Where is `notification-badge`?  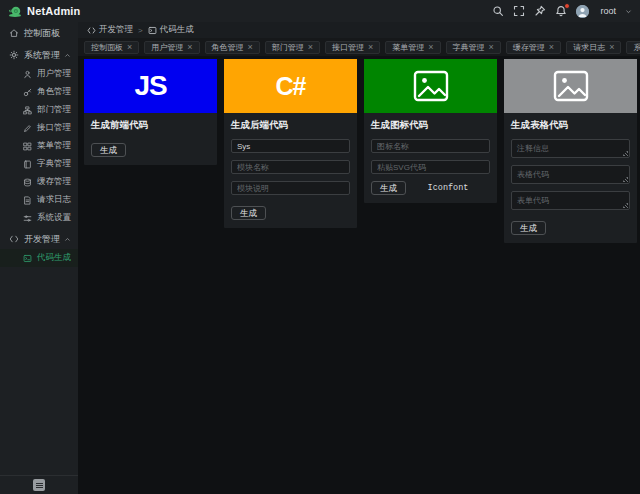 notification-badge is located at coordinates (567, 6).